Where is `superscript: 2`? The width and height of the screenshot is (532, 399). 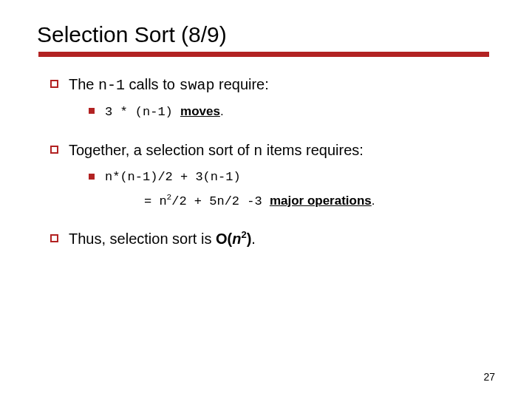 superscript: 2 is located at coordinates (244, 235).